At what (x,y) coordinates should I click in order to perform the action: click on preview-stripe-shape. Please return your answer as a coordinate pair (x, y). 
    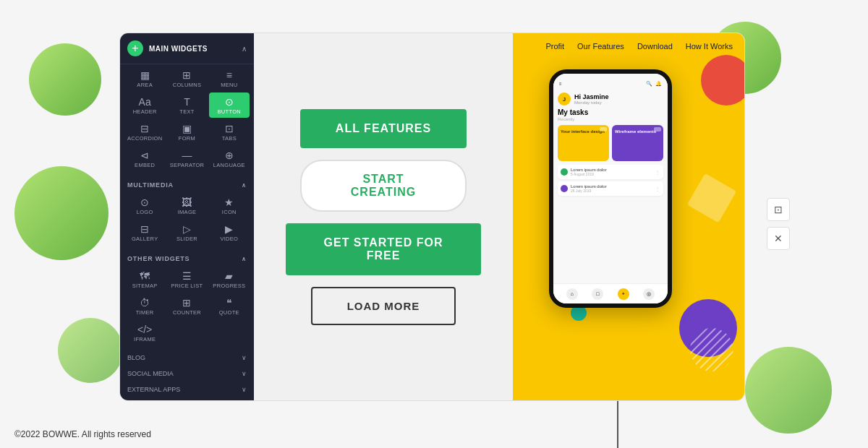
    Looking at the image, I should click on (712, 198).